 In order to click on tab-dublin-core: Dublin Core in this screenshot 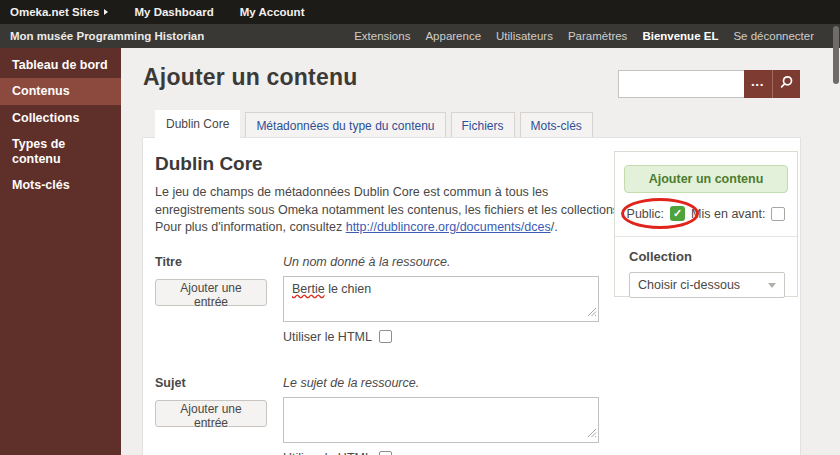, I will do `click(198, 124)`.